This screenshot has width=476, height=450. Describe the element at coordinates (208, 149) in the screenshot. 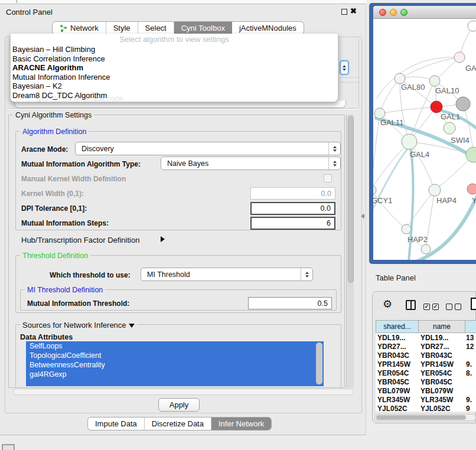

I see `aracne-mode-combo: Discovery` at that location.